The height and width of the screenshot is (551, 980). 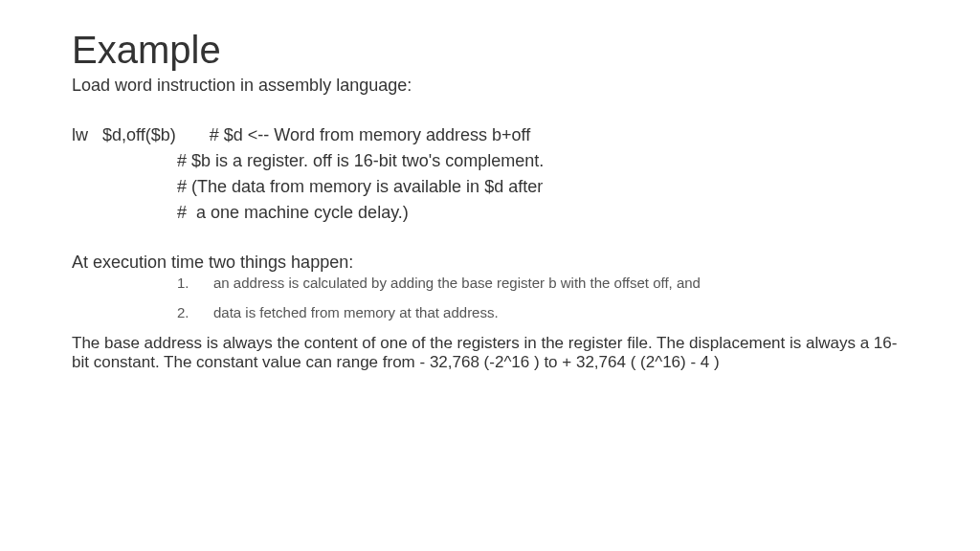 I want to click on list-text: data is fetched from memory at that addr…, so click(x=356, y=312).